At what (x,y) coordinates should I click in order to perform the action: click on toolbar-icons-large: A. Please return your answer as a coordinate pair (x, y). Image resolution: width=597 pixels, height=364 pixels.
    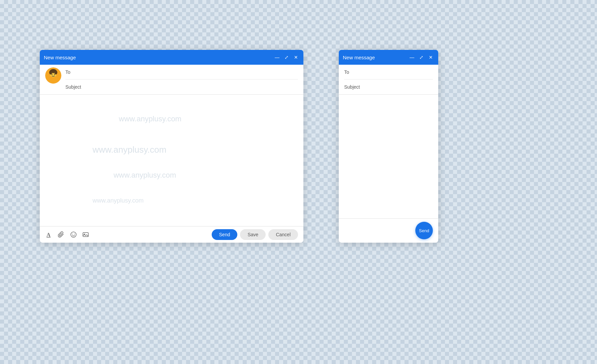
    Looking at the image, I should click on (67, 235).